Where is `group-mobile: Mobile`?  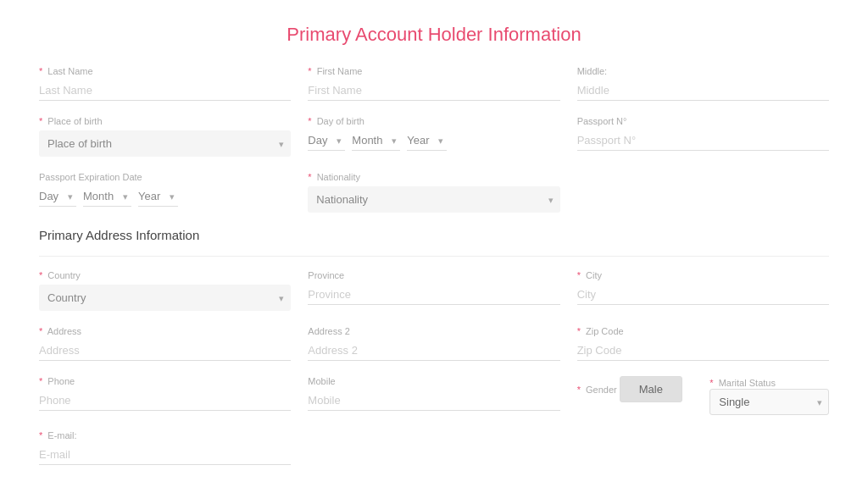
group-mobile: Mobile is located at coordinates (434, 396).